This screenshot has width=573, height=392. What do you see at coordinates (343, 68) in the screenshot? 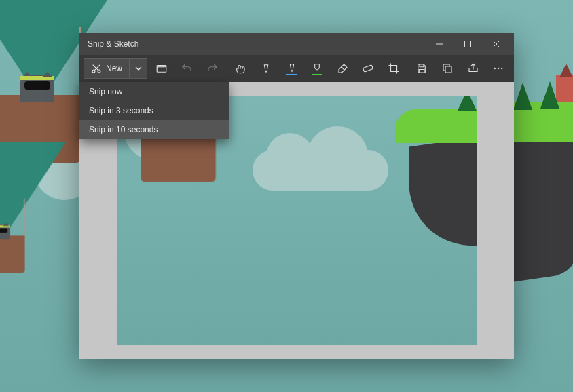
I see `eraser-button` at bounding box center [343, 68].